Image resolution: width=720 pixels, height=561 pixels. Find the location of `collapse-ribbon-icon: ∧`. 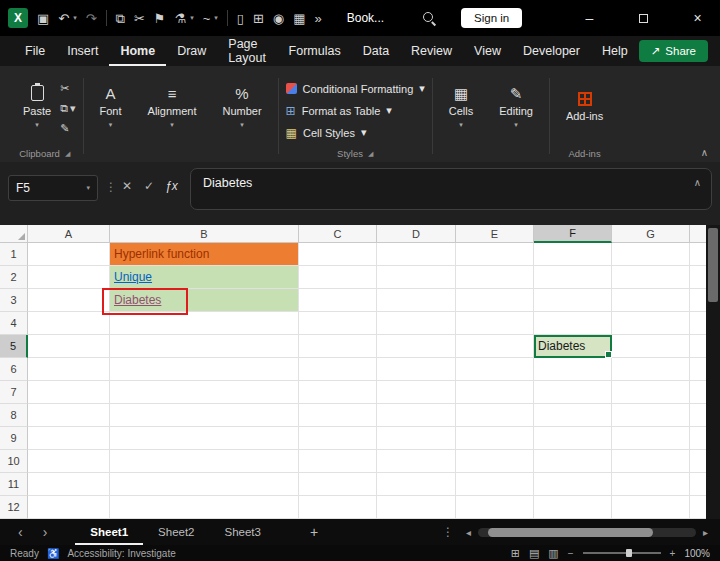

collapse-ribbon-icon: ∧ is located at coordinates (704, 152).